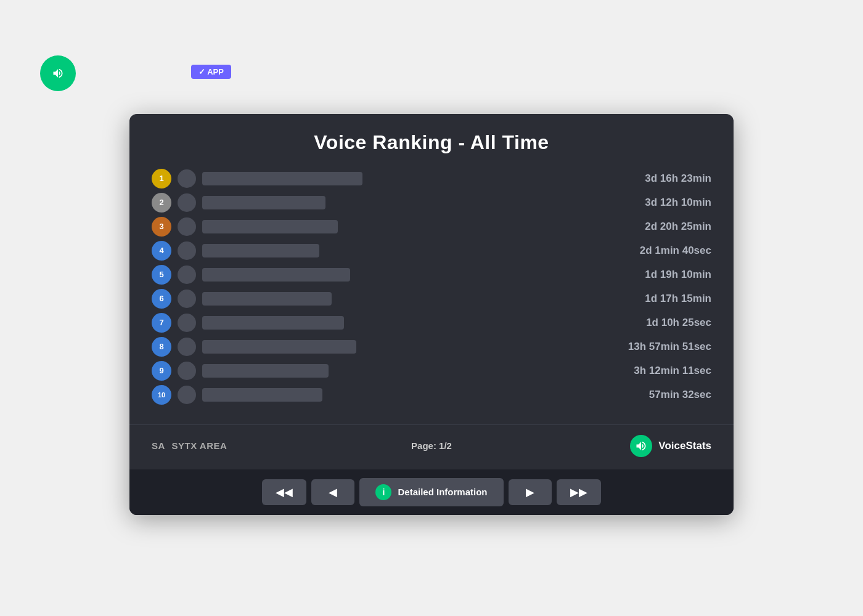  I want to click on info-label: Detailed Information, so click(443, 492).